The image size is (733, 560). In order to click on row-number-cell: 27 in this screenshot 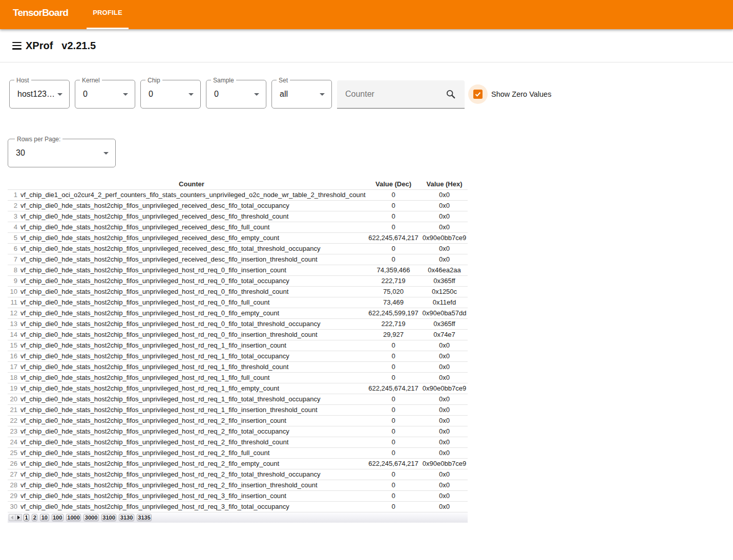, I will do `click(12, 474)`.